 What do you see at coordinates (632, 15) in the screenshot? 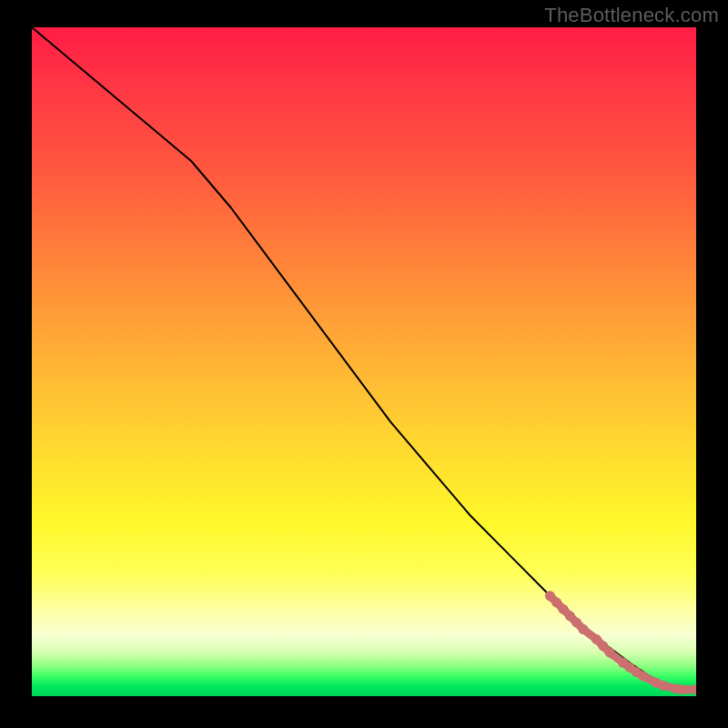
I see `watermark-text: TheBottleneck.com` at bounding box center [632, 15].